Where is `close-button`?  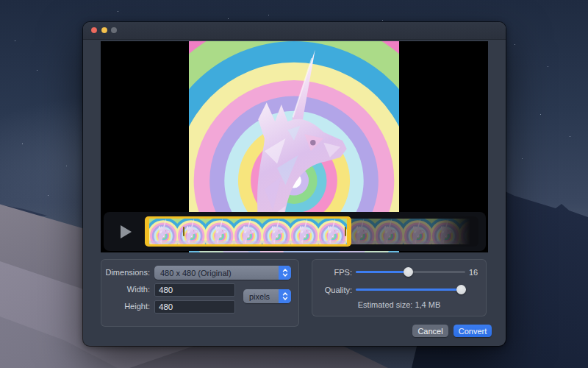 close-button is located at coordinates (94, 30).